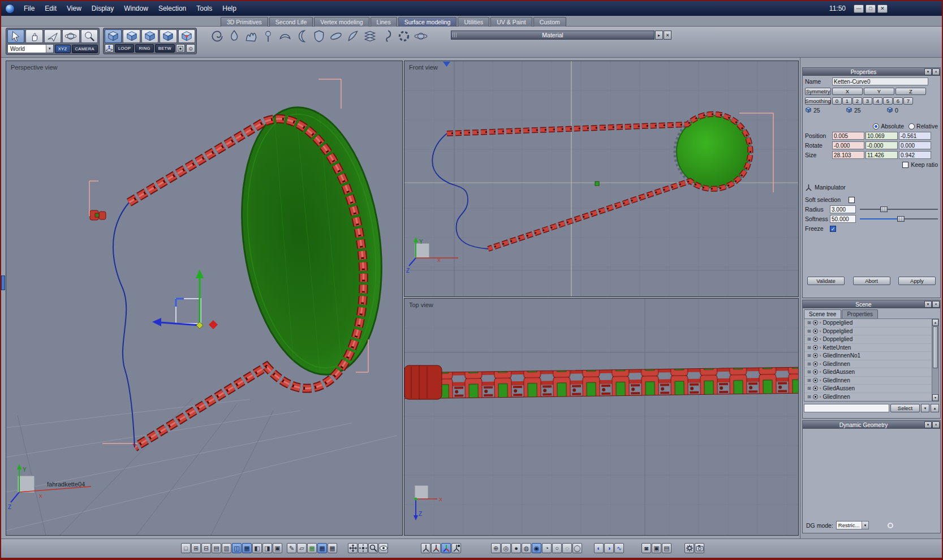 The height and width of the screenshot is (560, 943). I want to click on lathe-tool, so click(302, 36).